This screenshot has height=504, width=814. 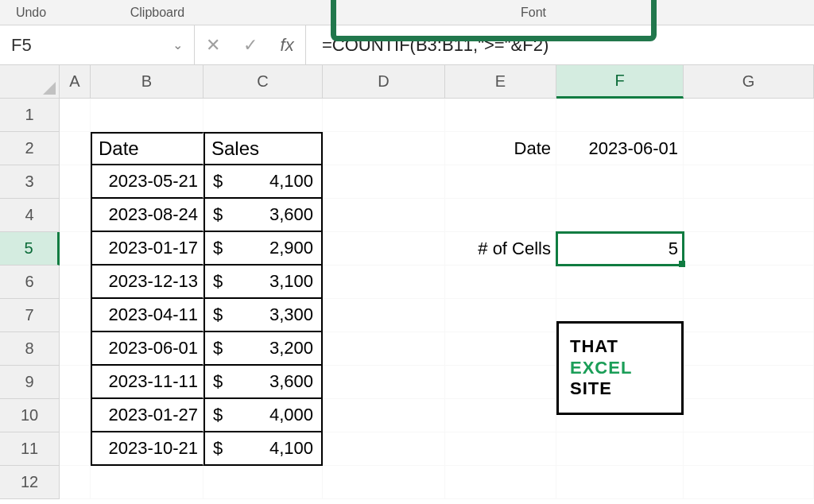 I want to click on cell-c12, so click(x=263, y=483).